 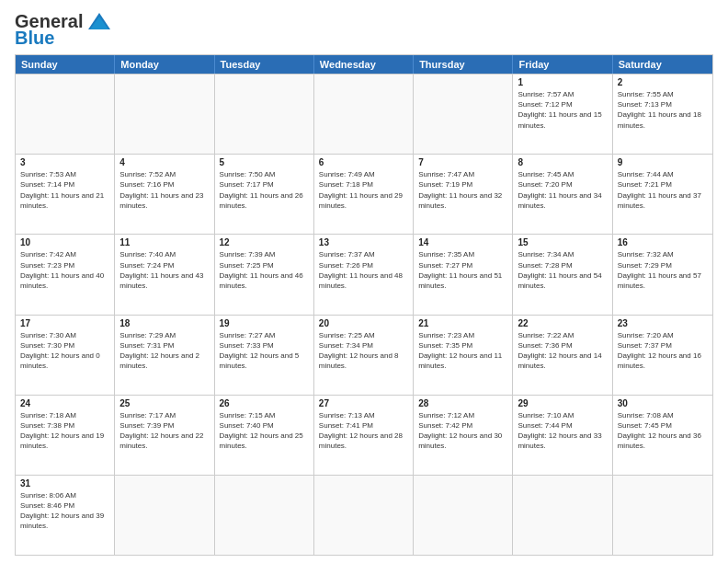 What do you see at coordinates (663, 110) in the screenshot?
I see `day-info: Sunrise: 7:55 AM Sunset: 7:13 PM Dayligh…` at bounding box center [663, 110].